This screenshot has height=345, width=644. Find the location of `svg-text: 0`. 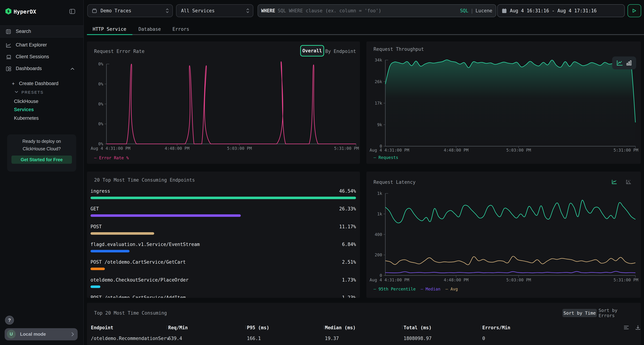

svg-text: 0 is located at coordinates (381, 275).